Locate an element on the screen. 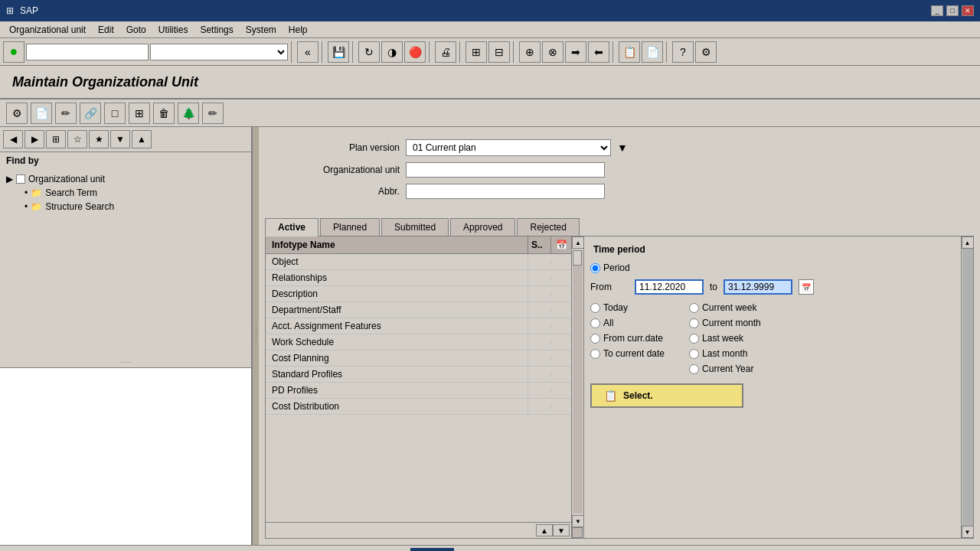 The width and height of the screenshot is (980, 551). action-edit-btn: ✏ is located at coordinates (66, 113).